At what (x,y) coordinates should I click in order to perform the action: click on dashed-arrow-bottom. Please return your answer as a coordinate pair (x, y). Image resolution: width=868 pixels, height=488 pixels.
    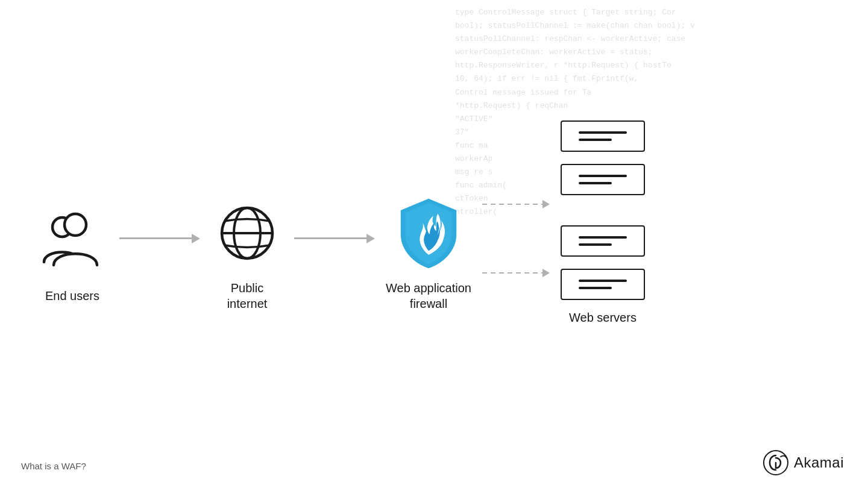
    Looking at the image, I should click on (516, 273).